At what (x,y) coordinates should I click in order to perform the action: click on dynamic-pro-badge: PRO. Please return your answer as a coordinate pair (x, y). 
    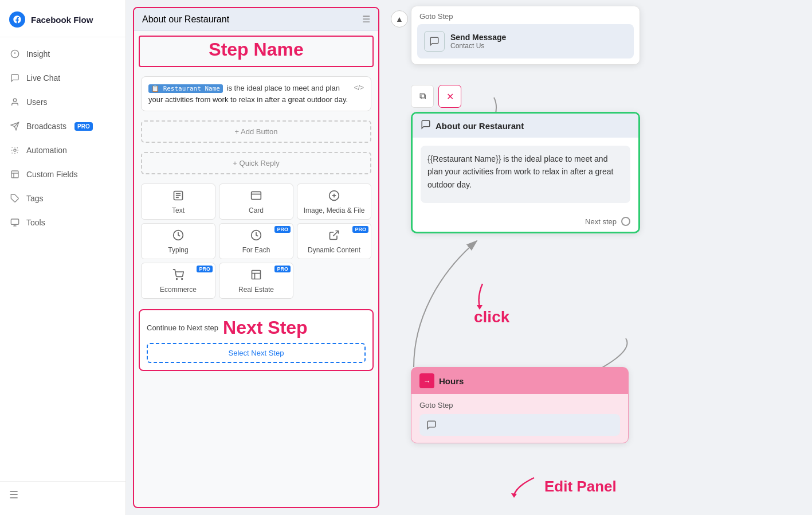
    Looking at the image, I should click on (360, 229).